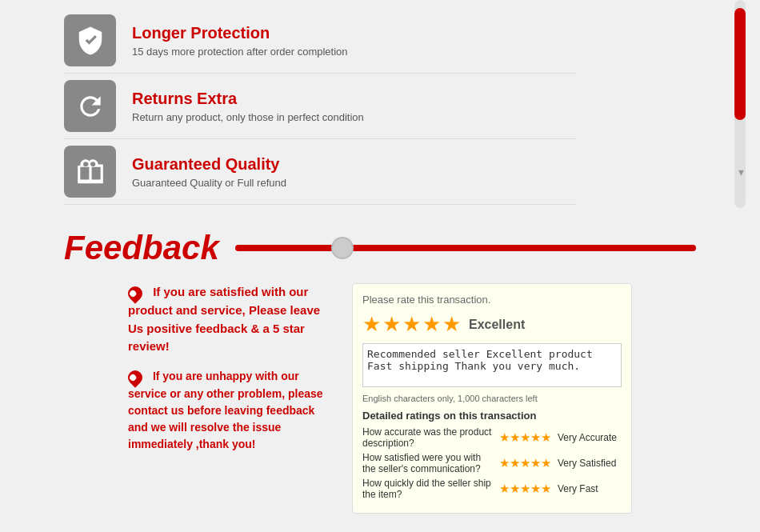  I want to click on feedback-title: Feedback, so click(142, 248).